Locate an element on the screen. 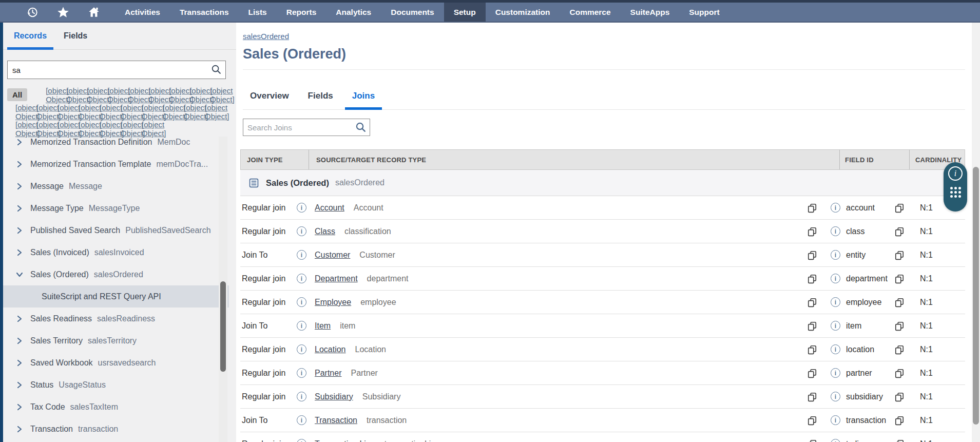 The image size is (980, 442). record-link: Transaction Line is located at coordinates (345, 440).